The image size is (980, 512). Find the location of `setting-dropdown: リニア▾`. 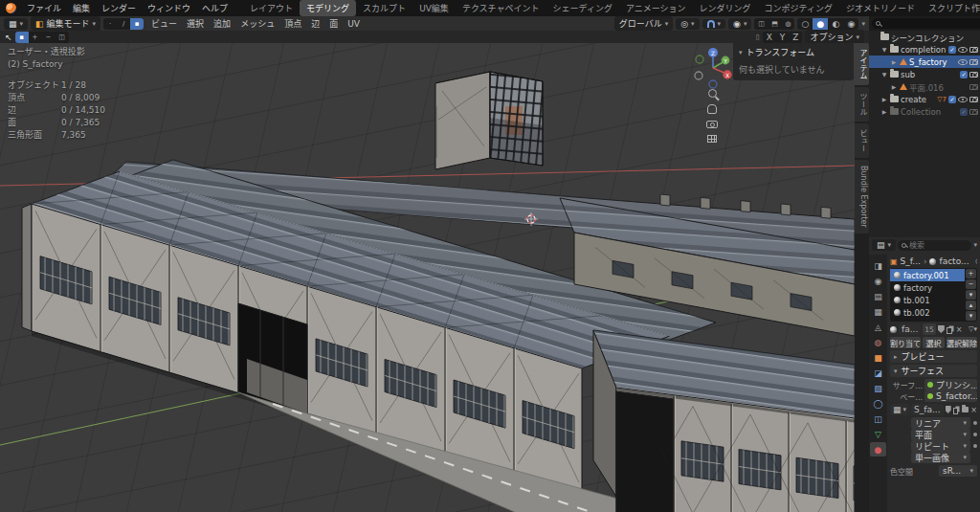

setting-dropdown: リニア▾ is located at coordinates (941, 423).